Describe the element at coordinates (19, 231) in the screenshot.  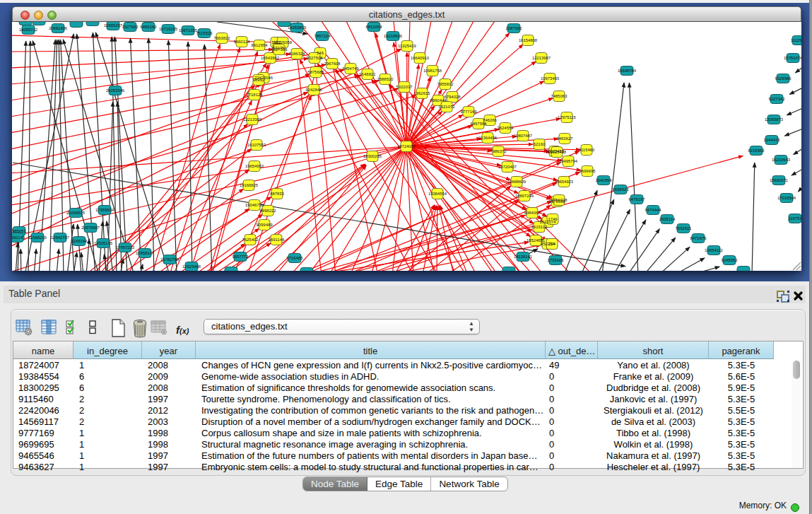
I see `svg-text: 985051` at that location.